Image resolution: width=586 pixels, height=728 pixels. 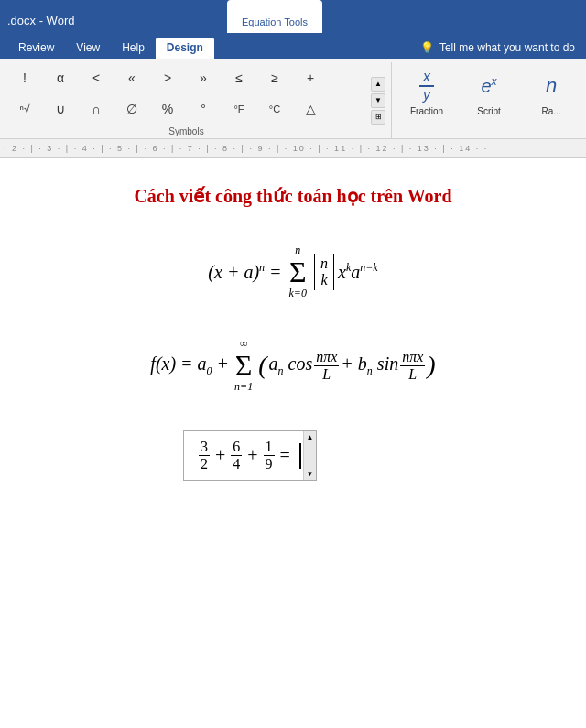 I want to click on symbol-btn-intersect: ∩, so click(x=96, y=109).